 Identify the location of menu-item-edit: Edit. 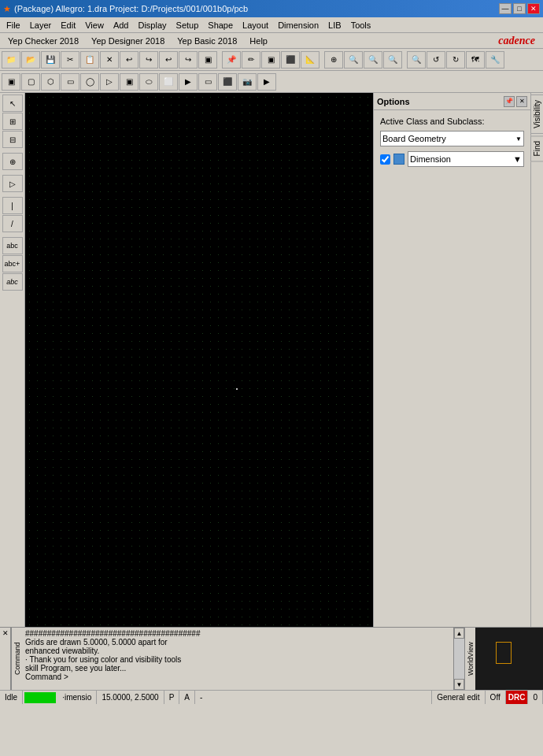
(68, 25).